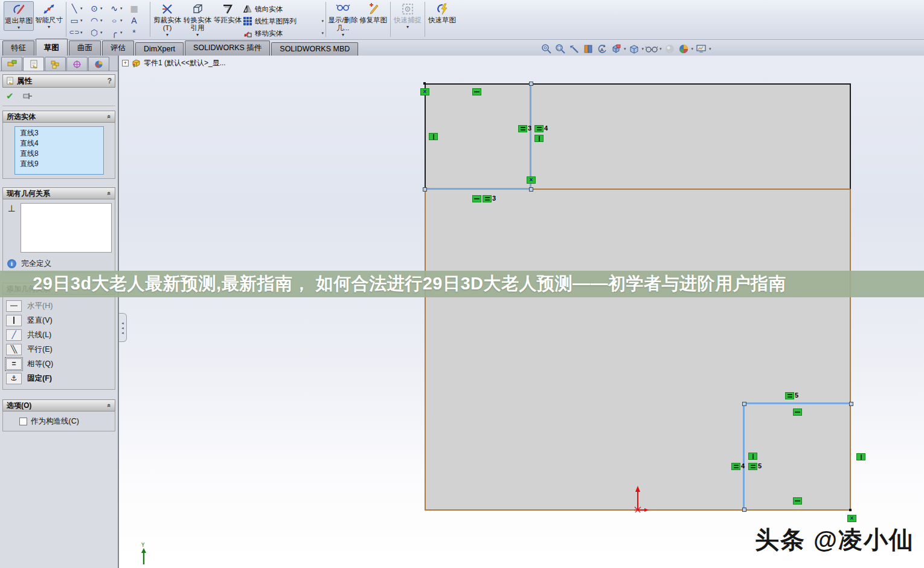  Describe the element at coordinates (59, 349) in the screenshot. I see `relation-parallel: ╲╲ 平行(E)` at that location.